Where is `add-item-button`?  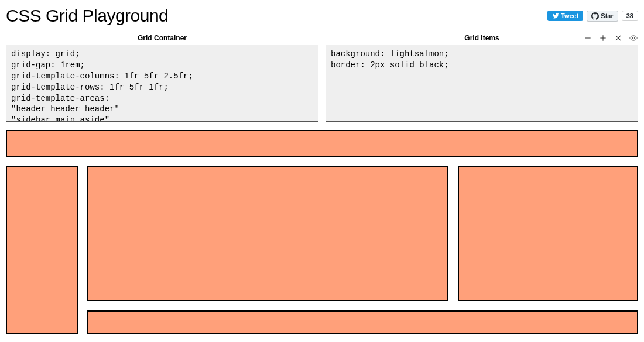
add-item-button is located at coordinates (603, 38).